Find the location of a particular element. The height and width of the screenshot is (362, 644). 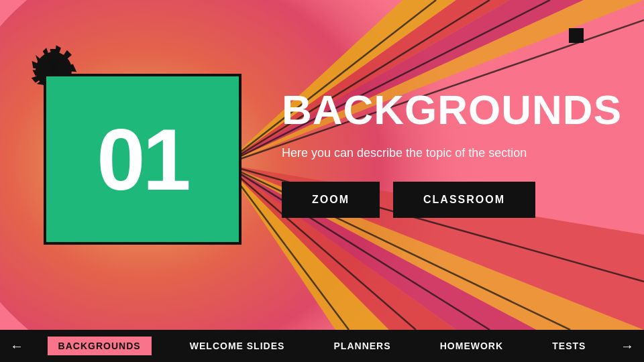

nav-item-tests: TESTS is located at coordinates (569, 346).